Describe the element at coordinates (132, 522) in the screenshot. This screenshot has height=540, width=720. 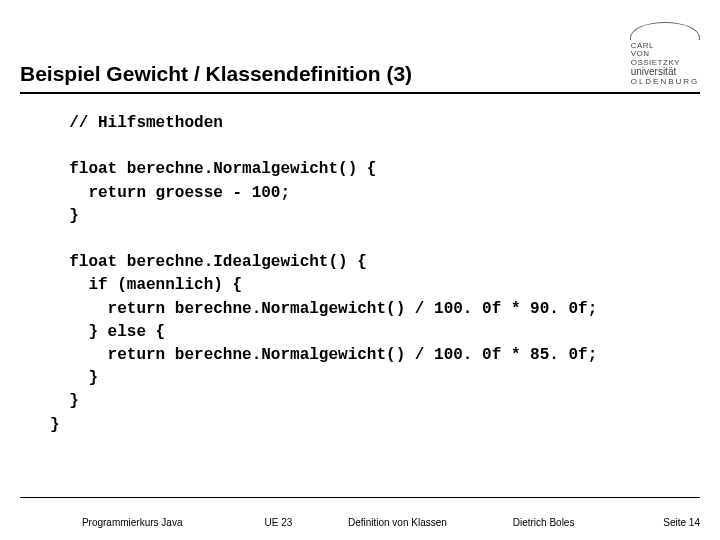
I see `footer-course: Programmierkurs Java` at that location.